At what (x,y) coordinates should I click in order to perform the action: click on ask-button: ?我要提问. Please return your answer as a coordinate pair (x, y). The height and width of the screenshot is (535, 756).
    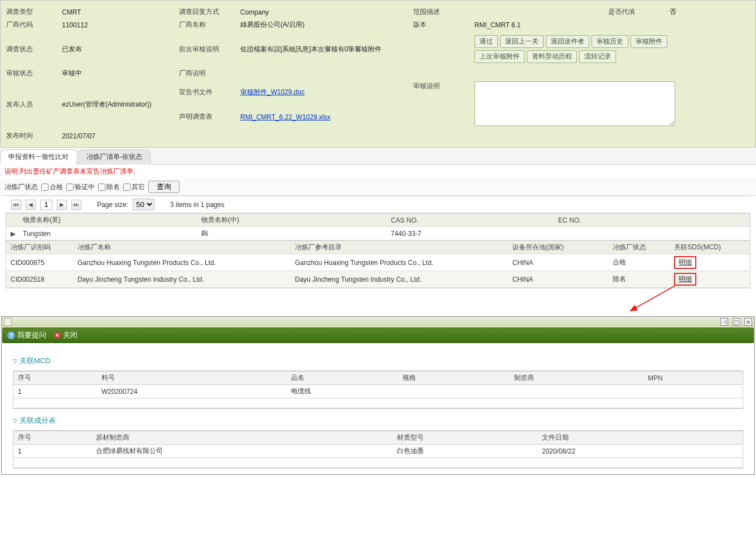
    Looking at the image, I should click on (27, 335).